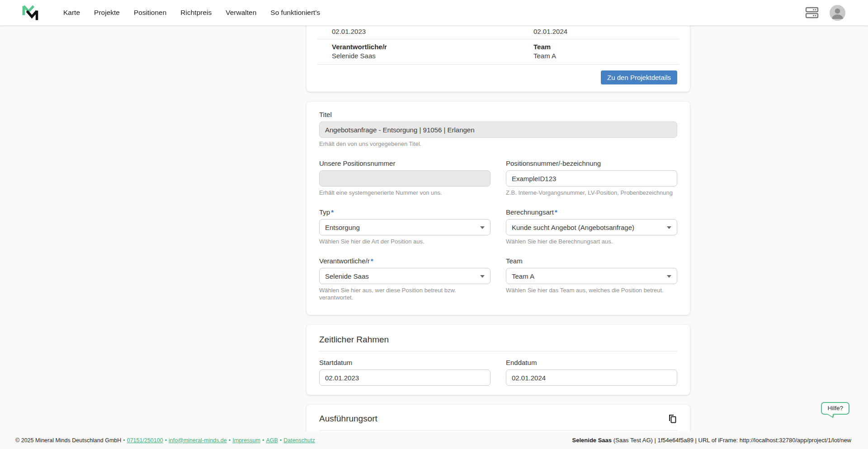  What do you see at coordinates (246, 440) in the screenshot?
I see `footer-link-impressum: Impressum` at bounding box center [246, 440].